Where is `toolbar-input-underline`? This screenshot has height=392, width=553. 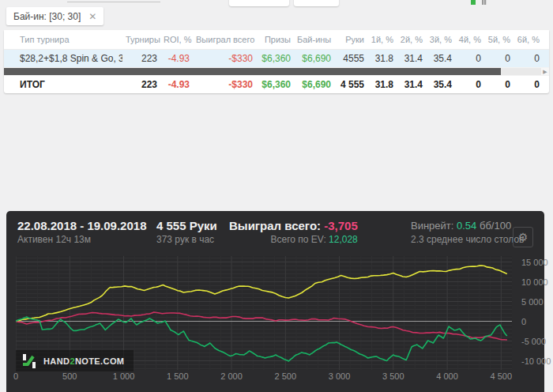
toolbar-input-underline is located at coordinates (114, 2).